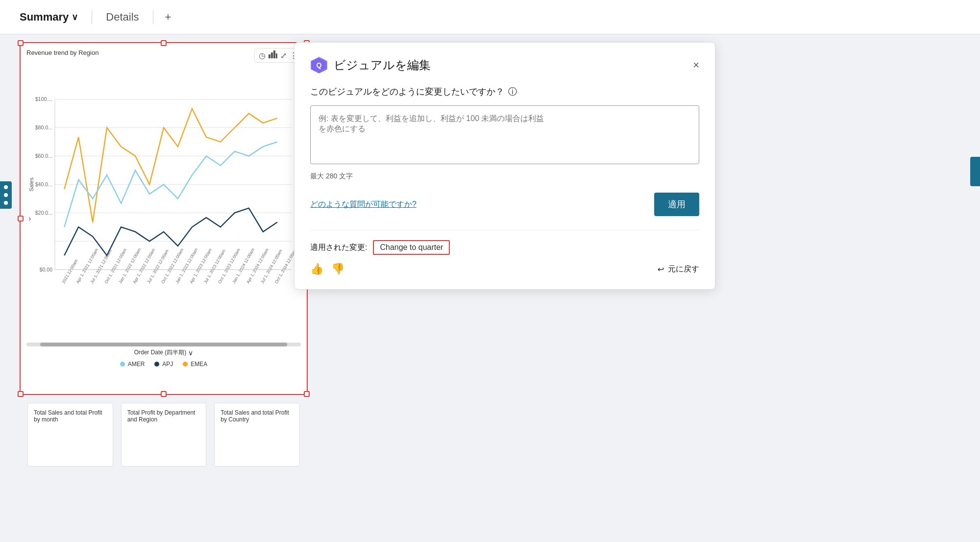 The height and width of the screenshot is (542, 980). What do you see at coordinates (44, 213) in the screenshot?
I see `svg-text: $20.0...` at bounding box center [44, 213].